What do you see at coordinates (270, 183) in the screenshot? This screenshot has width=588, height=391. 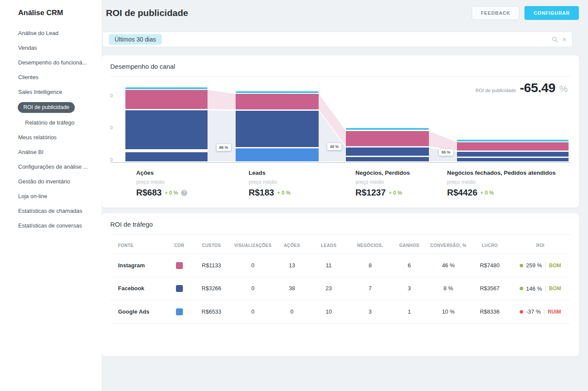 I see `stat-leads: Leads preço médio R$183 + 0 %` at bounding box center [270, 183].